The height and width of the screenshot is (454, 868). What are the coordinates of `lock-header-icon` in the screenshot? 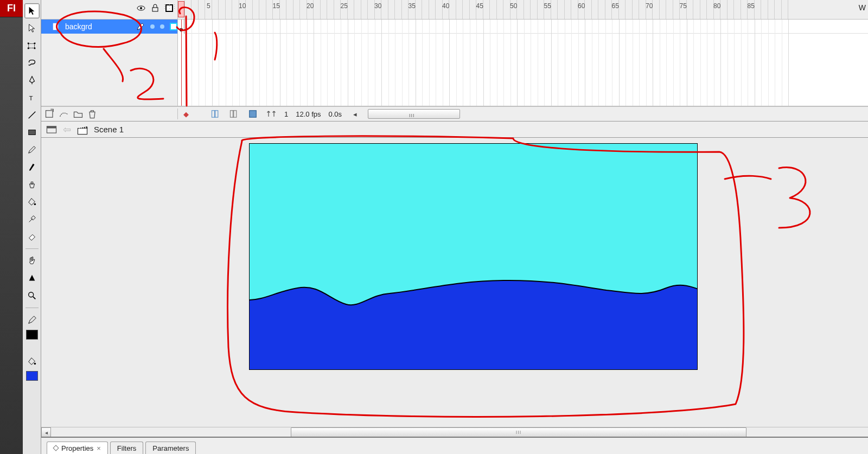 It's located at (155, 8).